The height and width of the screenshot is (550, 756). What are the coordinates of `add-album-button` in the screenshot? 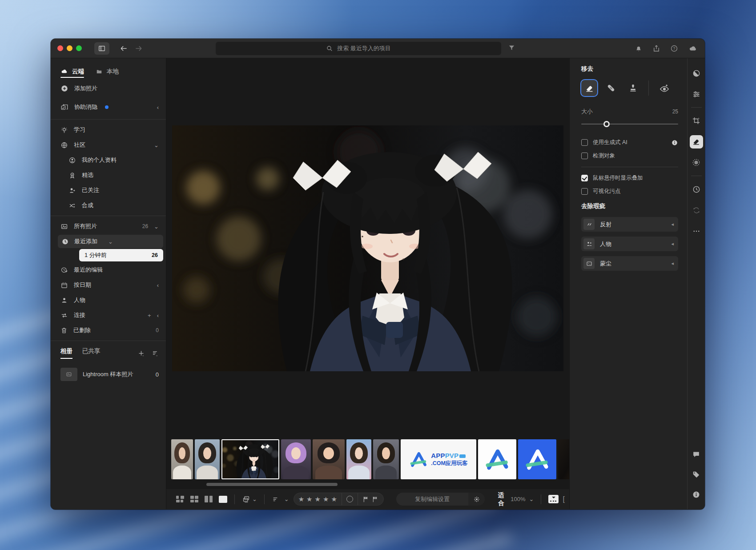 It's located at (141, 353).